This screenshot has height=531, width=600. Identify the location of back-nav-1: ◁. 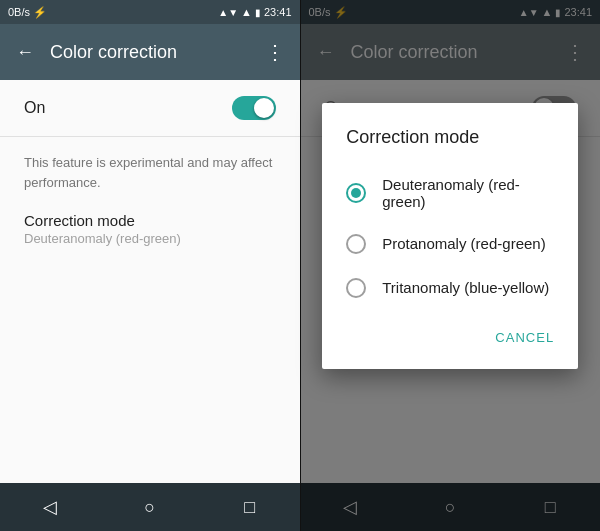
(50, 507).